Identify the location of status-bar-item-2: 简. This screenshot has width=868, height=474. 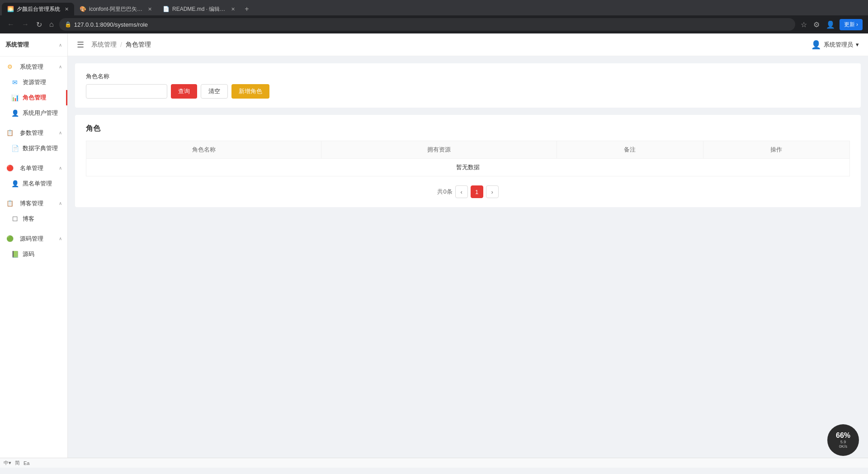
(17, 463).